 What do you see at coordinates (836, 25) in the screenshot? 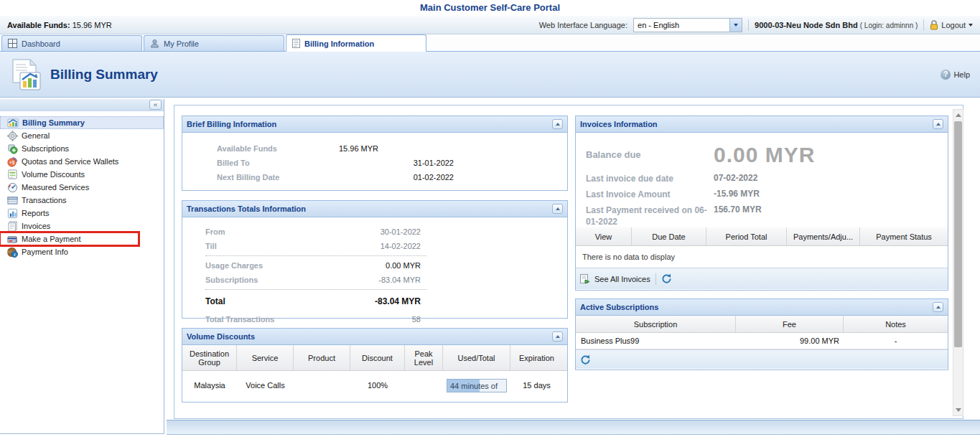
I see `account-name: 9000-03-Neu Node Sdn Bhd ( Login: adminn…` at bounding box center [836, 25].